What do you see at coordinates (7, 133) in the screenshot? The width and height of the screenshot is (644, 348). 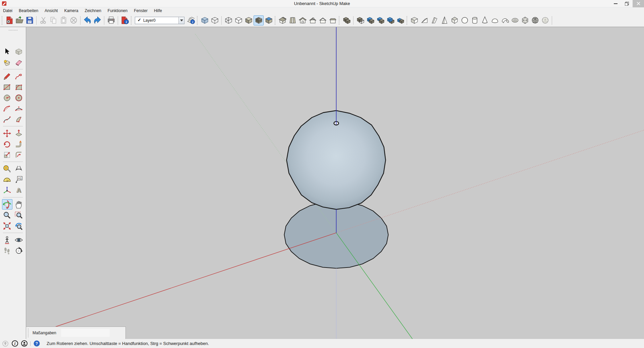 I see `move-tool` at bounding box center [7, 133].